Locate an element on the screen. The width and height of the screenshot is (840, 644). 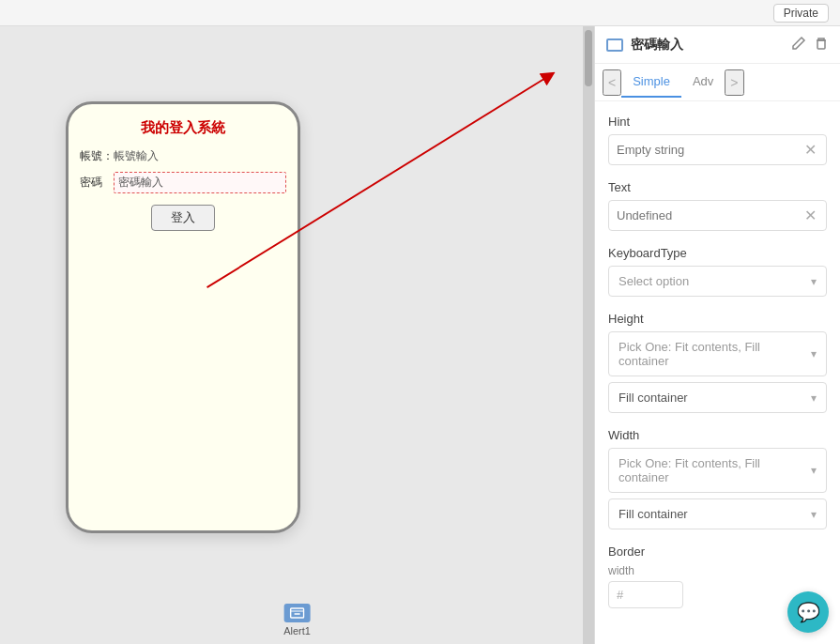
phone-login-button: 登入 is located at coordinates (183, 218).